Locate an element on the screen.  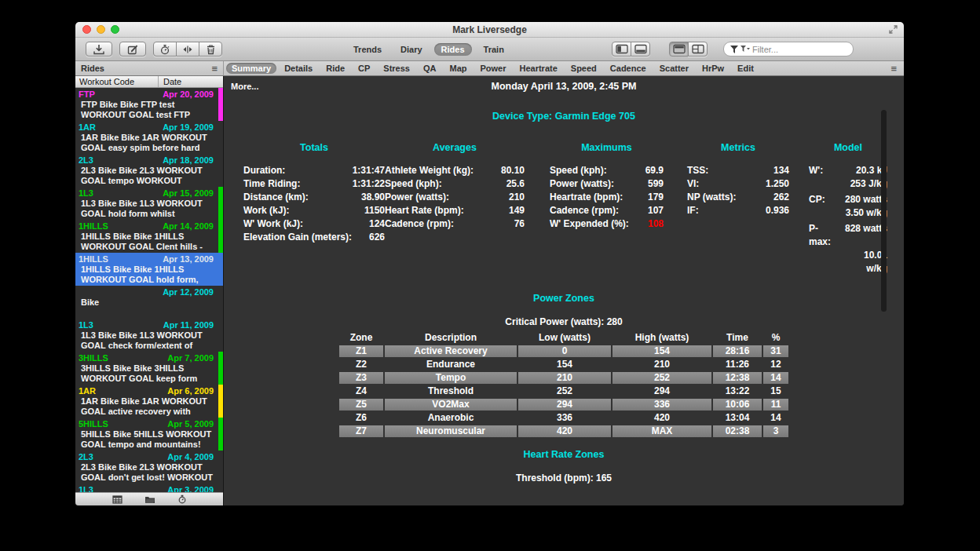
ride-list-item: 3HILLS Apr 7, 2009 3HILLS Bike Bike 3HIL… is located at coordinates (149, 368).